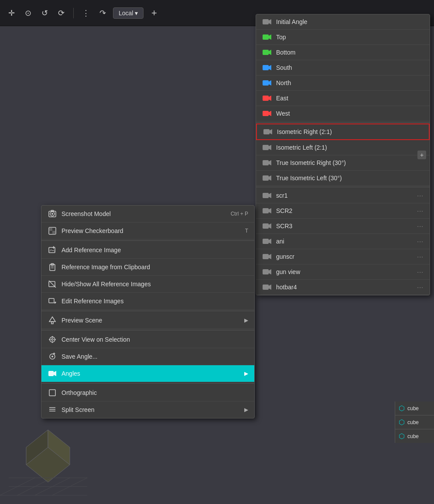 The height and width of the screenshot is (504, 434). I want to click on angle-item-scr3: SCR3 ··· ▶, so click(343, 226).